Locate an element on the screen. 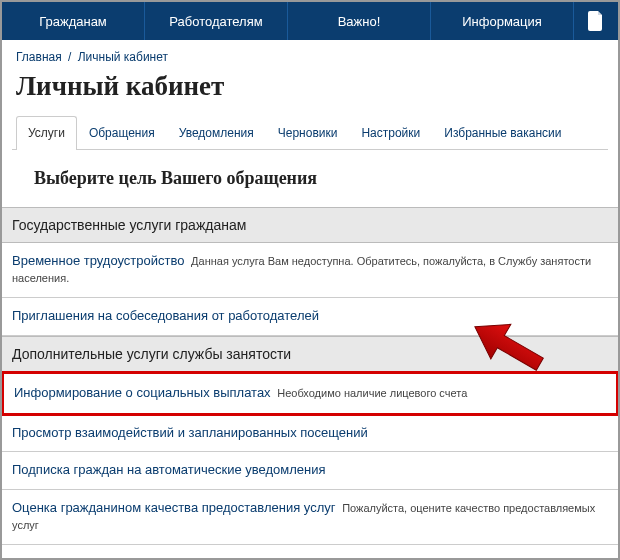 The height and width of the screenshot is (560, 620). nav-citizens: Гражданам is located at coordinates (74, 21).